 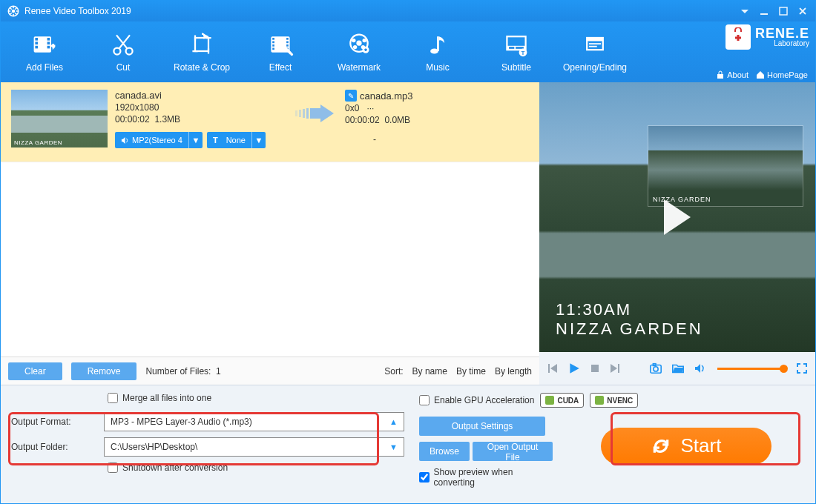 I want to click on brand-links: About HomePage, so click(x=762, y=75).